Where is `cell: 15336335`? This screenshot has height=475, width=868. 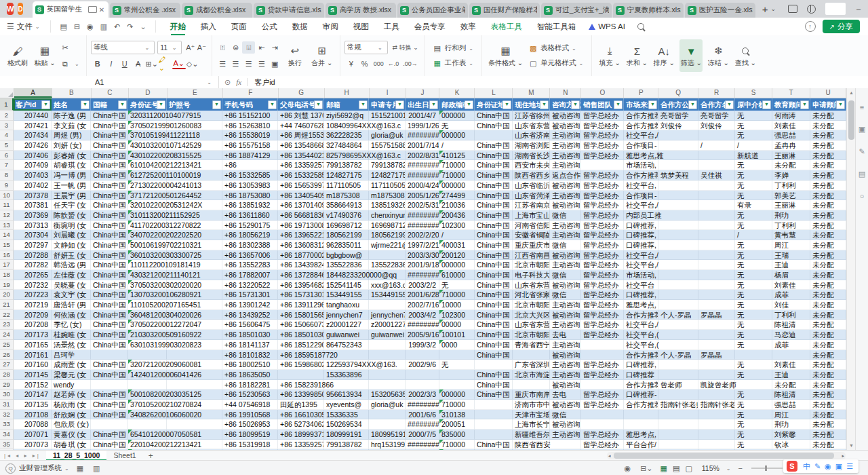
cell: 15336335 is located at coordinates (347, 415).